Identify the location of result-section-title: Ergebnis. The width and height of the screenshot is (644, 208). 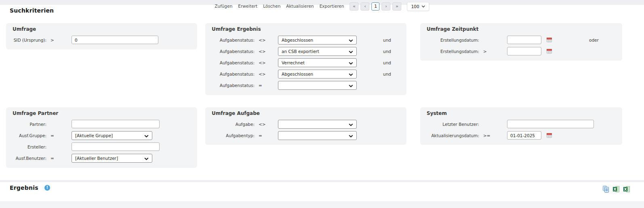
(24, 188).